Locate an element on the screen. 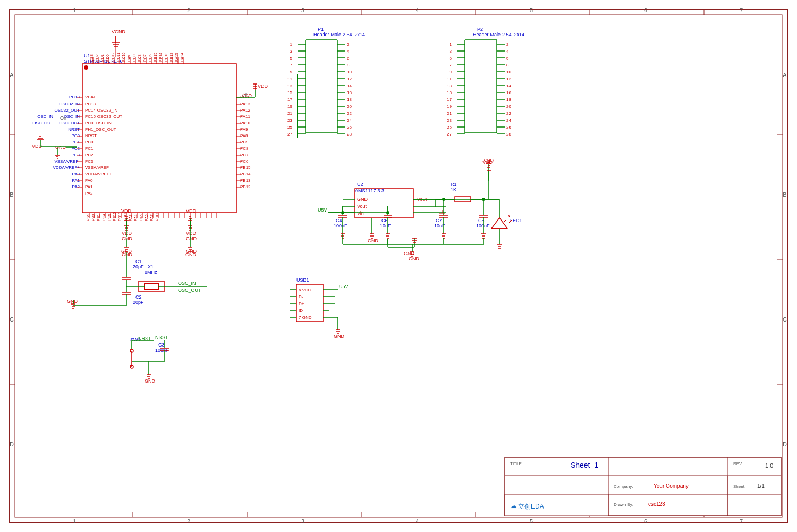 The image size is (797, 532). svg-text: U1 is located at coordinates (87, 56).